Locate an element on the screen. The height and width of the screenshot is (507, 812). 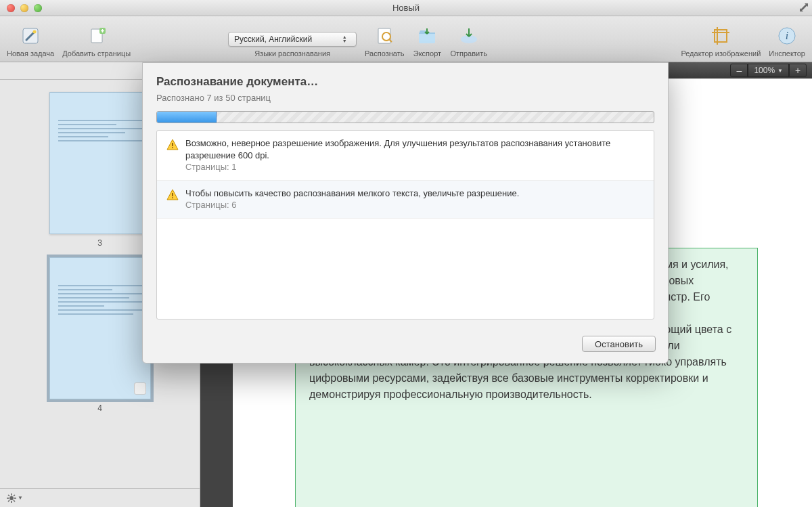
svg-text: i is located at coordinates (787, 35).